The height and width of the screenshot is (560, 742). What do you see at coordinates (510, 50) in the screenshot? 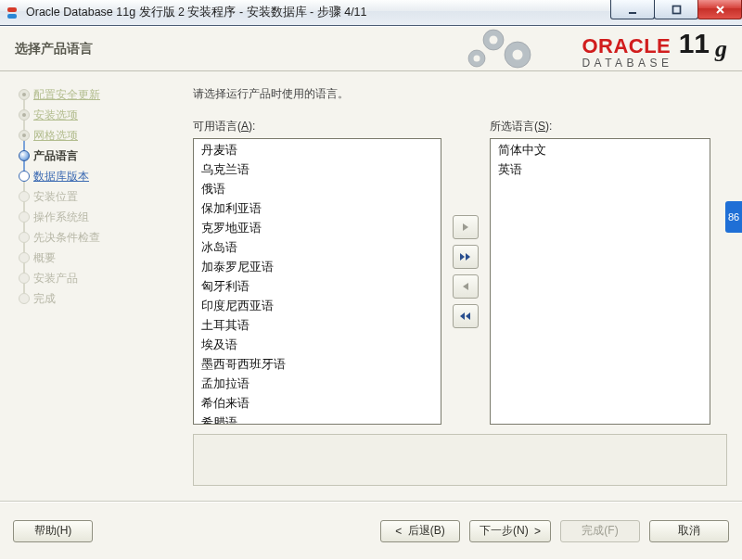
I see `gears-graphic` at bounding box center [510, 50].